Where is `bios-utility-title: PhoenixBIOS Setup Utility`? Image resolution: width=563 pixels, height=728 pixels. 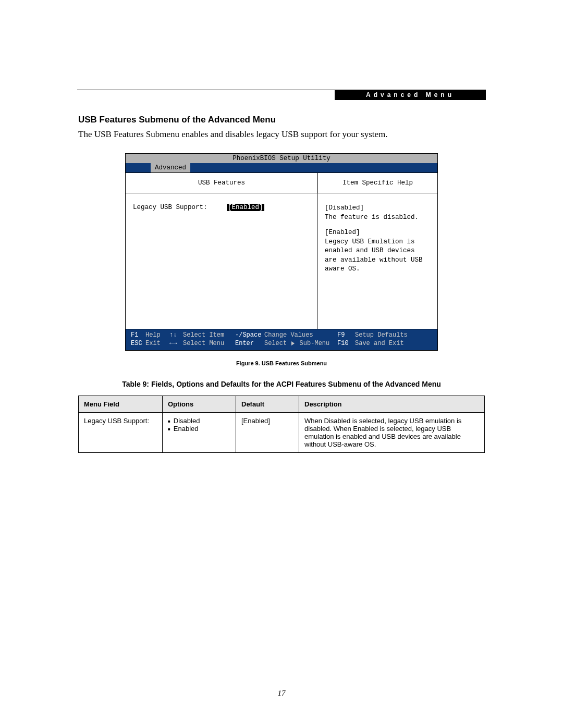
bios-utility-title: PhoenixBIOS Setup Utility is located at coordinates (282, 158).